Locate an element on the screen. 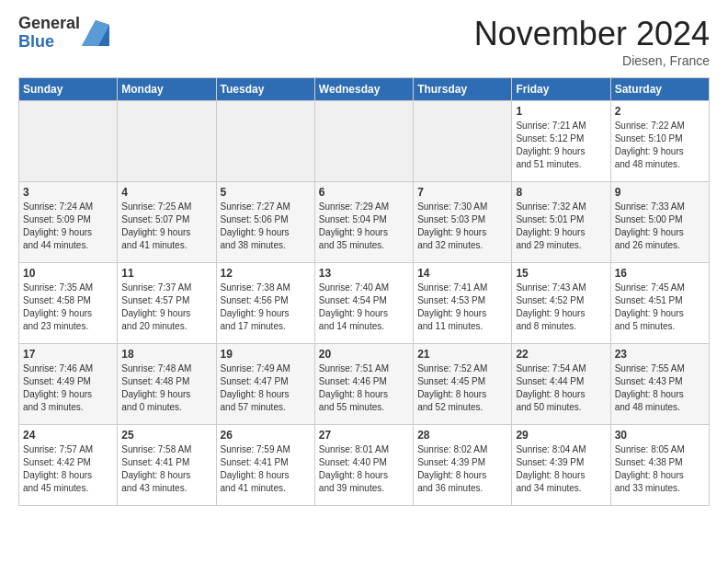 This screenshot has width=728, height=563. calendar-cell: 20Sunrise: 7:51 AM Sunset: 4:46 PM Dayli… is located at coordinates (364, 385).